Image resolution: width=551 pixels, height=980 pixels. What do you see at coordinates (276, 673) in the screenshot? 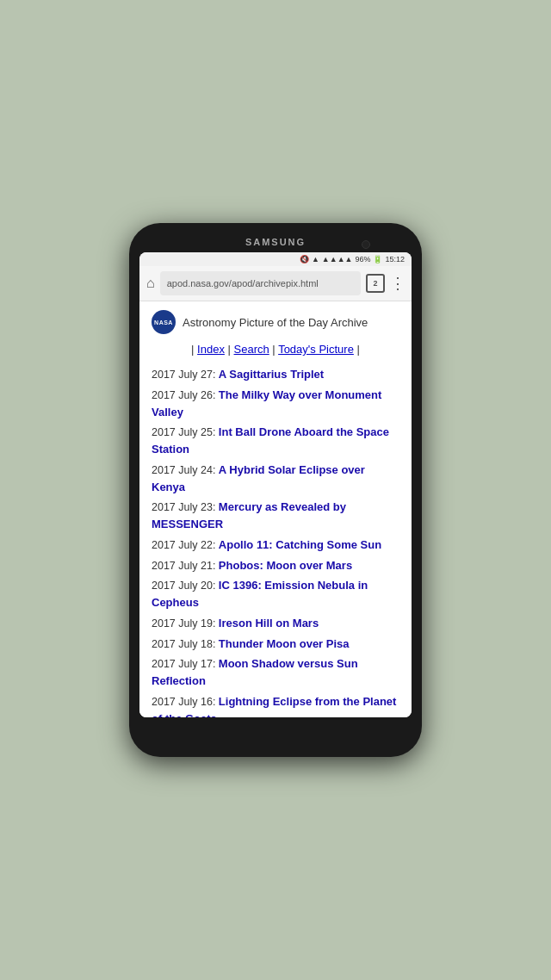
I see `list-item: 2017 July 17: Moon Shadow versus Sun Ref…` at bounding box center [276, 673].